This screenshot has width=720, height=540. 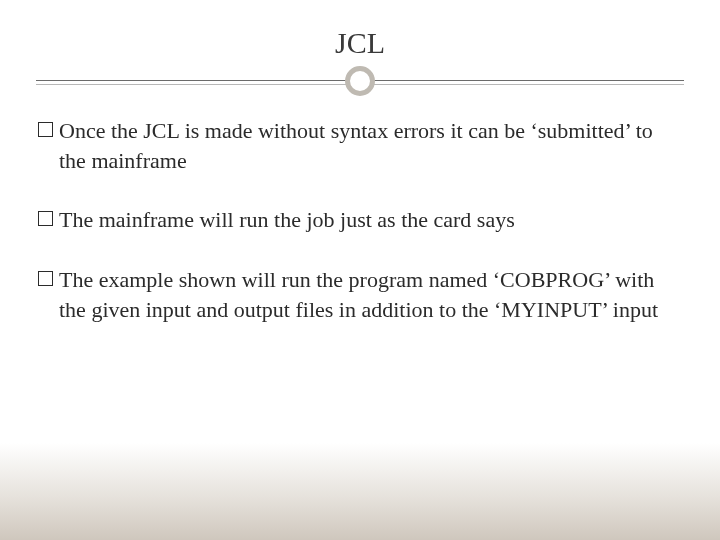 I want to click on ring-ornament-icon, so click(x=360, y=81).